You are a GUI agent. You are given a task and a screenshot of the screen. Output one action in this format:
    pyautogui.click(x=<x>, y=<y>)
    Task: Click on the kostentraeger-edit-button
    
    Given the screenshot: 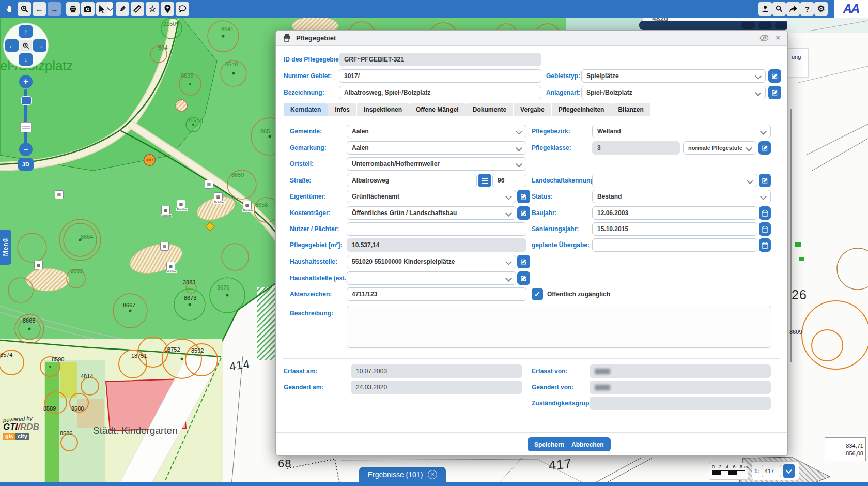 What is the action you would take?
    pyautogui.click(x=524, y=213)
    